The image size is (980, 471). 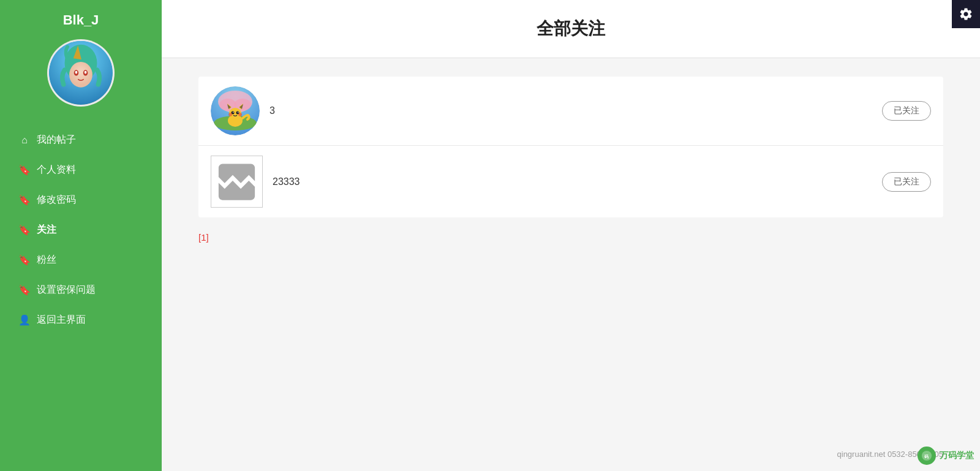 What do you see at coordinates (966, 14) in the screenshot?
I see `settings-button` at bounding box center [966, 14].